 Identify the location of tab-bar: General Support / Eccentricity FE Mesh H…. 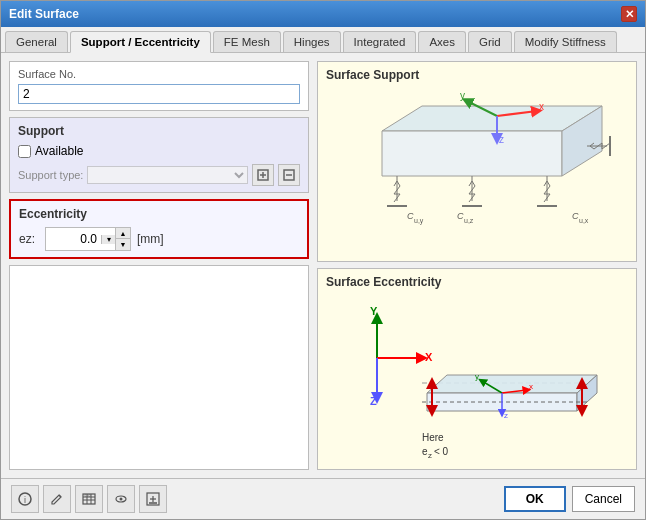
(323, 40).